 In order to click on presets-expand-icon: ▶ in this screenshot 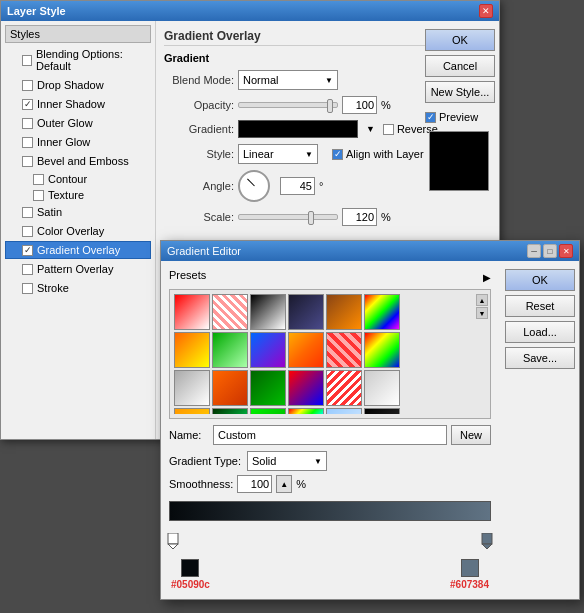, I will do `click(487, 278)`.